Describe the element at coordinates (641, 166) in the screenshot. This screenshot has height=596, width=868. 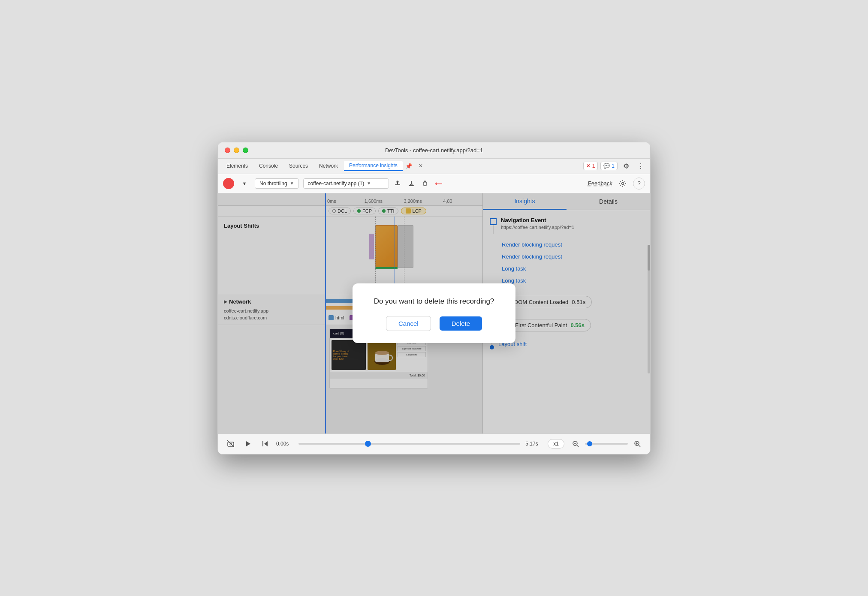
I see `more-options-icon: ⋮` at that location.